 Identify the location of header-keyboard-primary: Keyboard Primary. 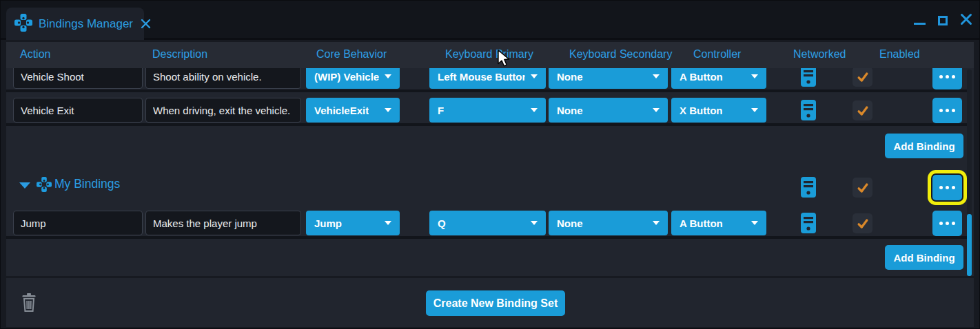
(489, 54).